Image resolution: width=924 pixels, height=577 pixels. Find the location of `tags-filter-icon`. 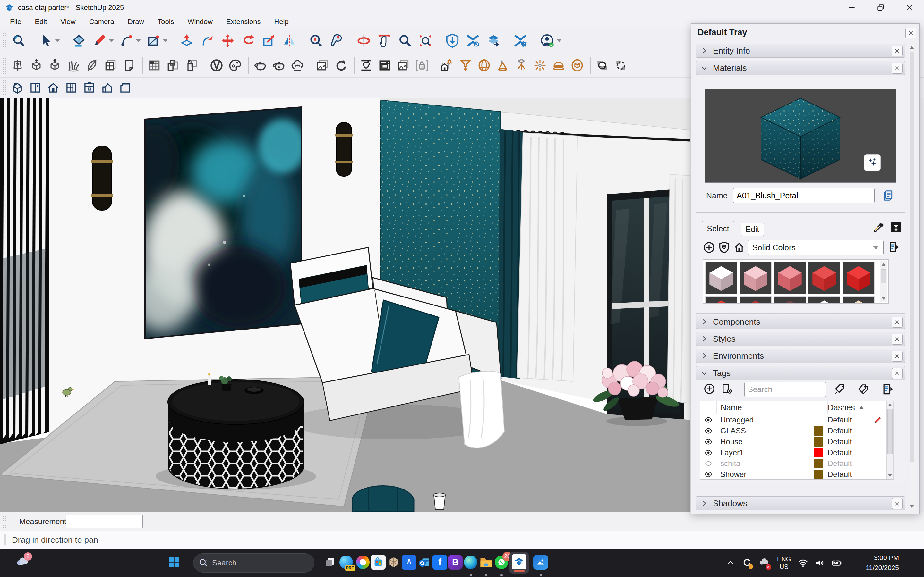

tags-filter-icon is located at coordinates (864, 389).